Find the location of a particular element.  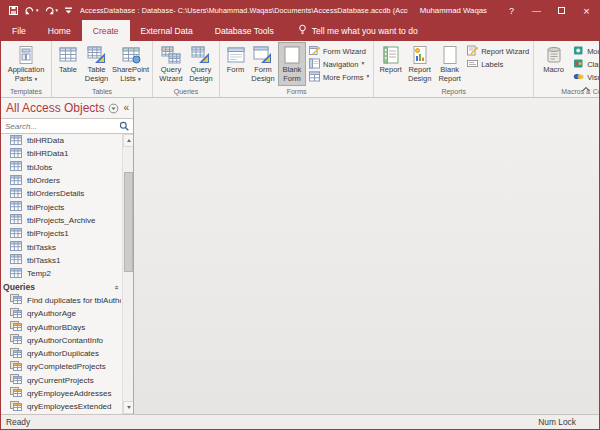

ribbon-button-sharepoint-lists: SharePointLists ▾ is located at coordinates (130, 64).